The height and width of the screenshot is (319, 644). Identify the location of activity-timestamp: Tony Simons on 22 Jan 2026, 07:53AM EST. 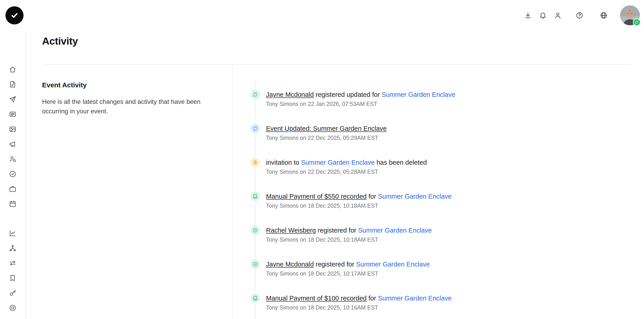
(360, 104).